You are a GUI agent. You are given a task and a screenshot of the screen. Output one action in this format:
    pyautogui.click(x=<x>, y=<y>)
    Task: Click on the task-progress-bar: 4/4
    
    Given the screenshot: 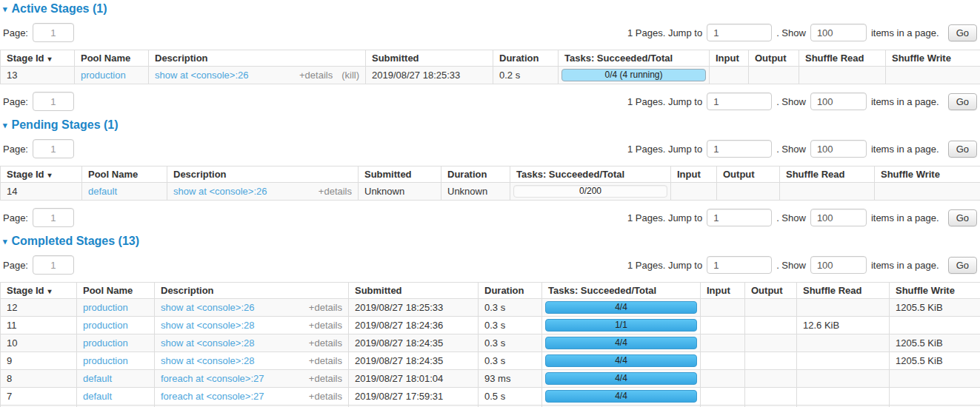 What is the action you would take?
    pyautogui.click(x=621, y=397)
    